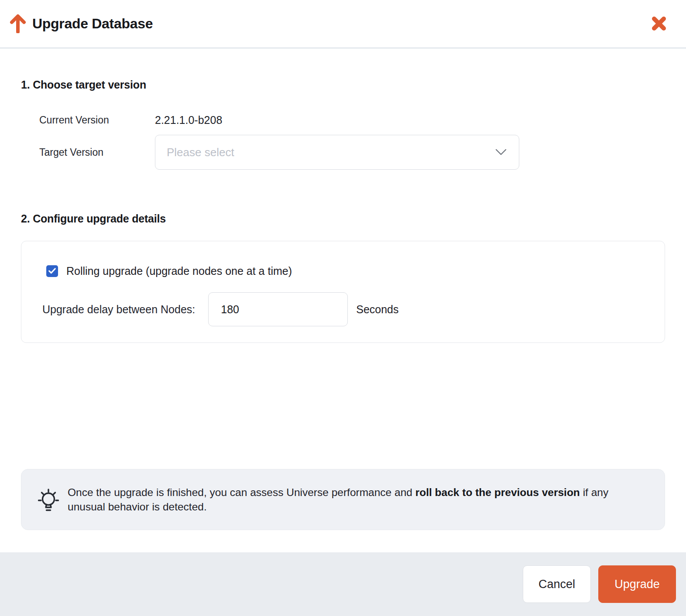  Describe the element at coordinates (659, 24) in the screenshot. I see `close-icon` at that location.